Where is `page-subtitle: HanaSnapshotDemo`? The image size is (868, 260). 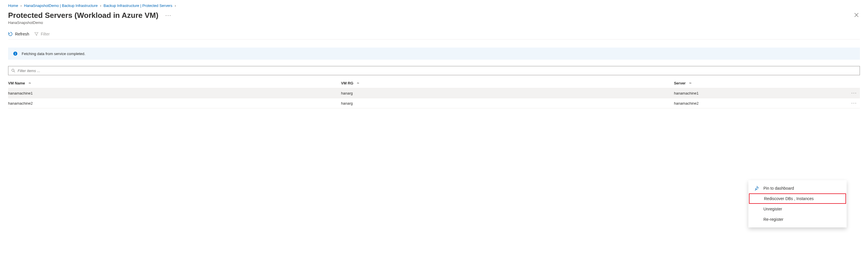
page-subtitle: HanaSnapshotDemo is located at coordinates (434, 23).